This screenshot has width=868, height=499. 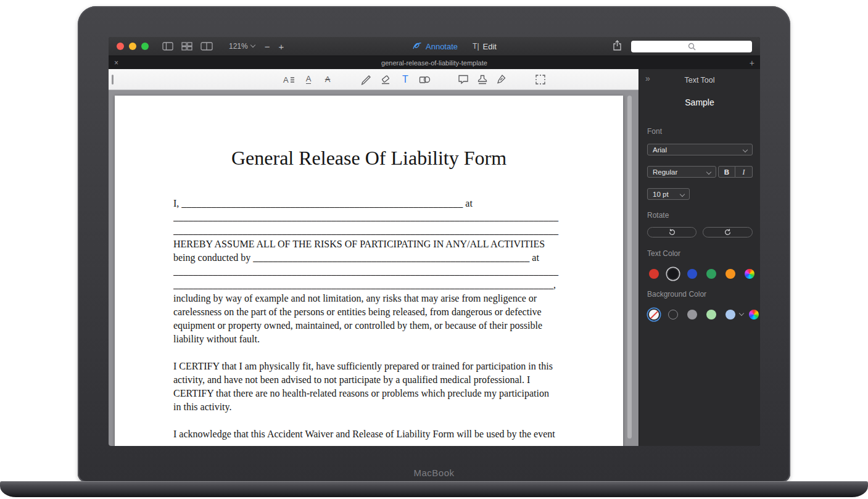 What do you see at coordinates (664, 254) in the screenshot?
I see `text-color-label: Text Color` at bounding box center [664, 254].